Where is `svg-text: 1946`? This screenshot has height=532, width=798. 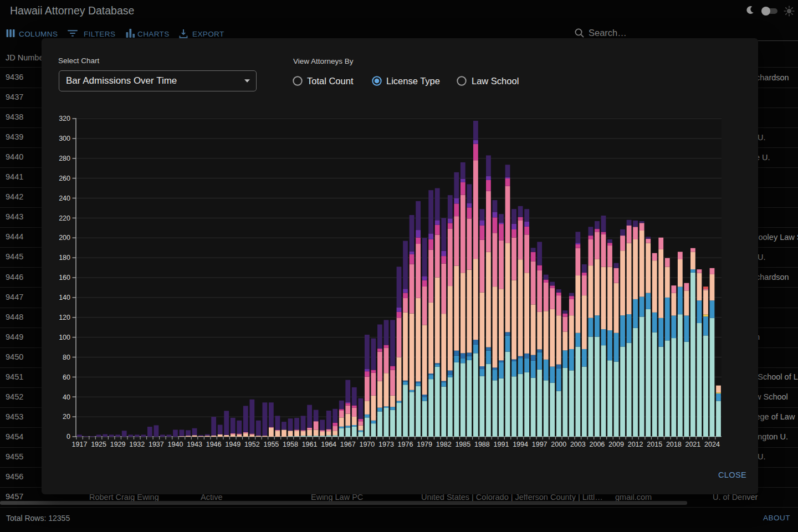 svg-text: 1946 is located at coordinates (214, 444).